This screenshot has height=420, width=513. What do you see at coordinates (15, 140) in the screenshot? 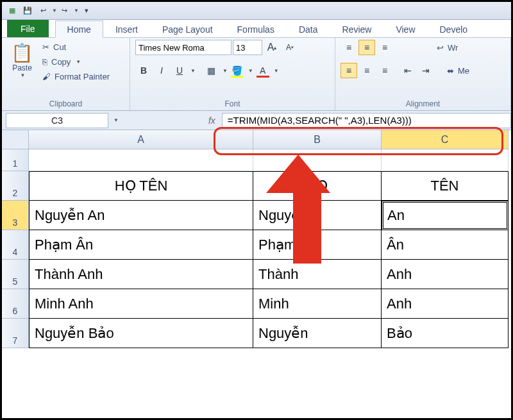
I see `select-all-corner` at bounding box center [15, 140].